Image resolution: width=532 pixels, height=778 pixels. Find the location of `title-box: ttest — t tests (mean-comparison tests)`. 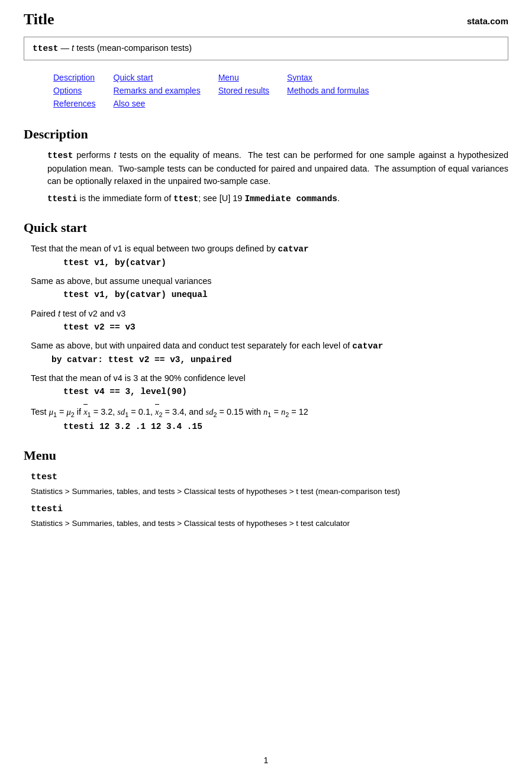

title-box: ttest — t tests (mean-comparison tests) is located at coordinates (266, 49).